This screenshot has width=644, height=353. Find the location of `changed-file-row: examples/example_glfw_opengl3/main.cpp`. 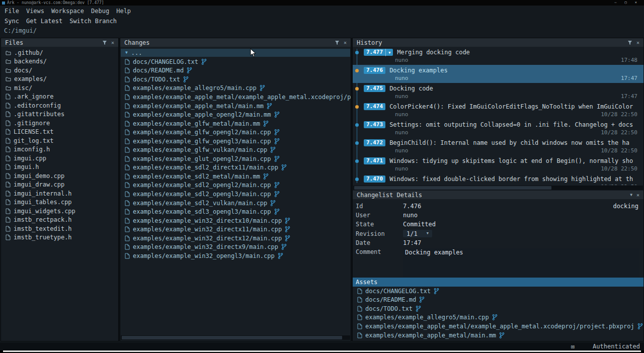

changed-file-row: examples/example_glfw_opengl3/main.cpp is located at coordinates (235, 141).